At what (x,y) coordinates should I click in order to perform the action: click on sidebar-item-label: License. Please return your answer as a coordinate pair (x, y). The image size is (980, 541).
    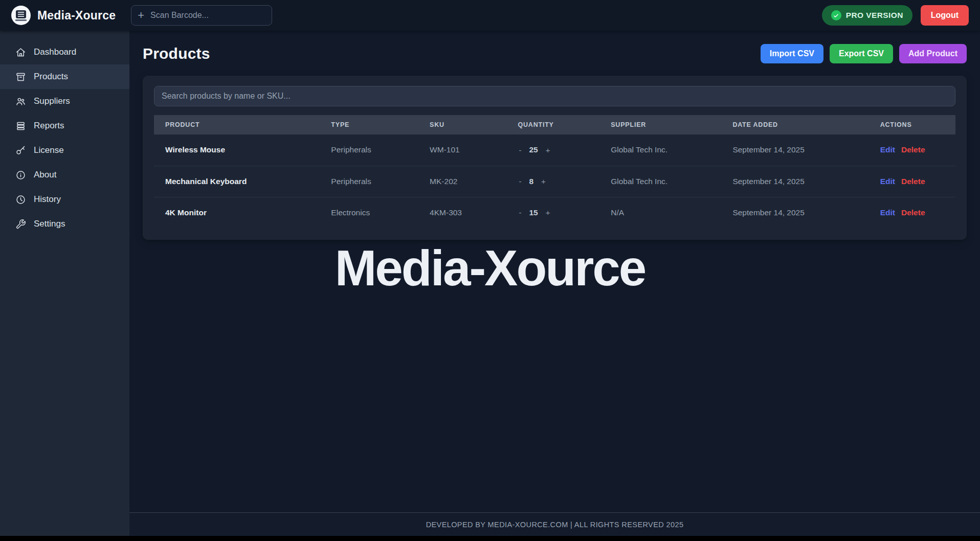
    Looking at the image, I should click on (49, 150).